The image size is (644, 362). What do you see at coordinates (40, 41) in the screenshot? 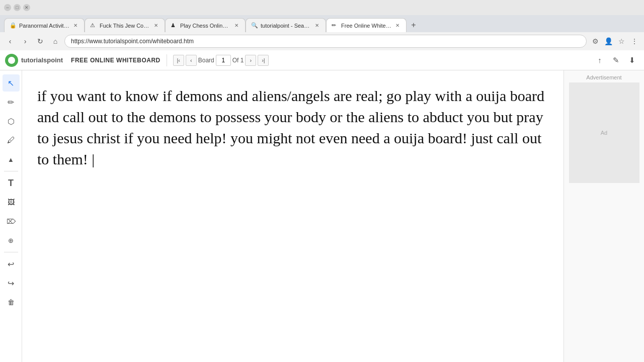
I see `refresh-button: ↻` at bounding box center [40, 41].